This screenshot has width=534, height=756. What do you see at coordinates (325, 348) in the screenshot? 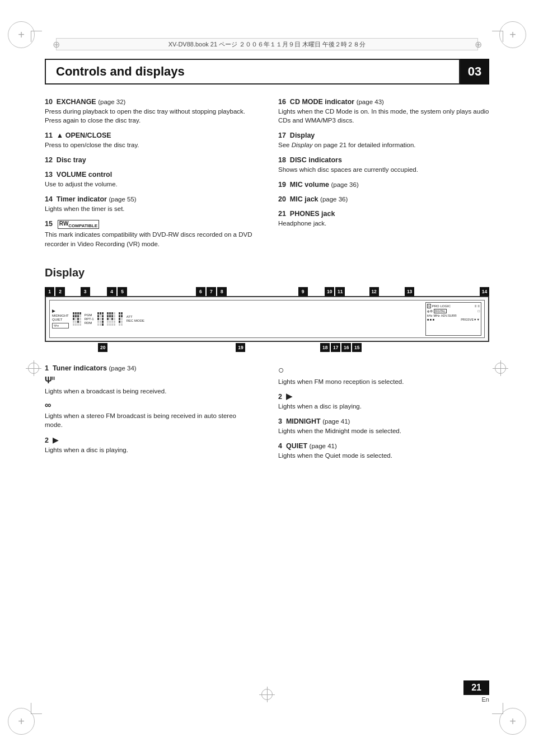
I see `num-badge-18: 18` at bounding box center [325, 348].